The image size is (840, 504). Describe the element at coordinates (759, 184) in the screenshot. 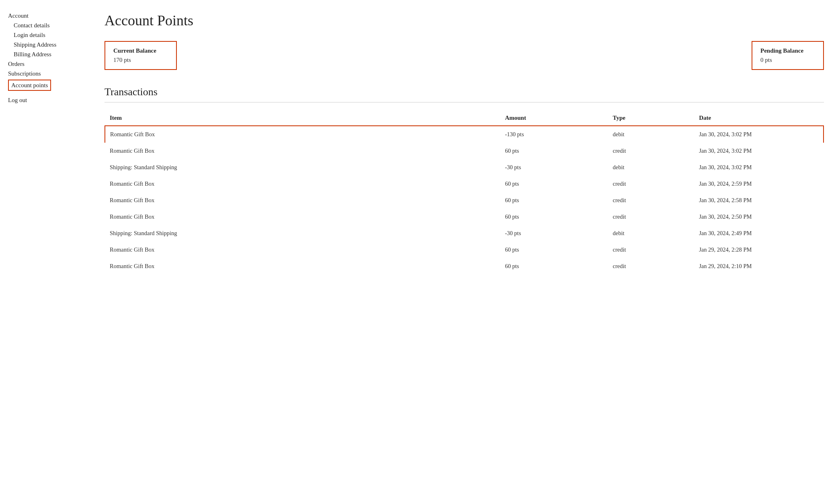

I see `cell-date: Jan 30, 2024, 2:59 PM` at that location.